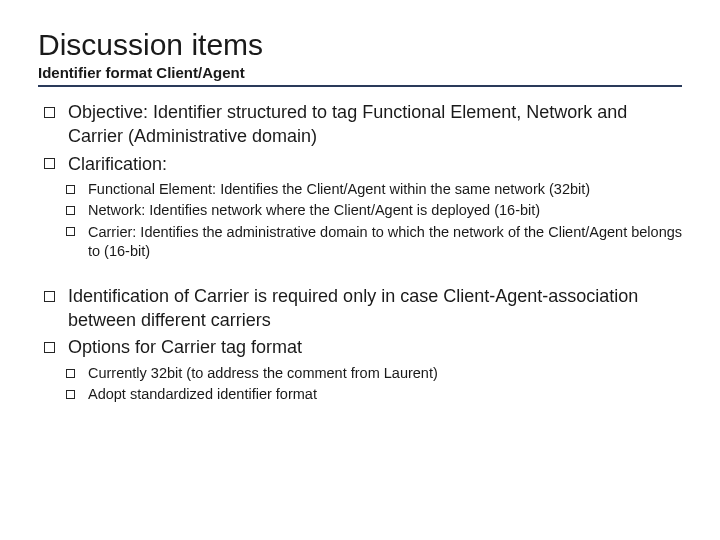 The image size is (720, 540). I want to click on list-item: Options for Carrier tag format, so click(363, 348).